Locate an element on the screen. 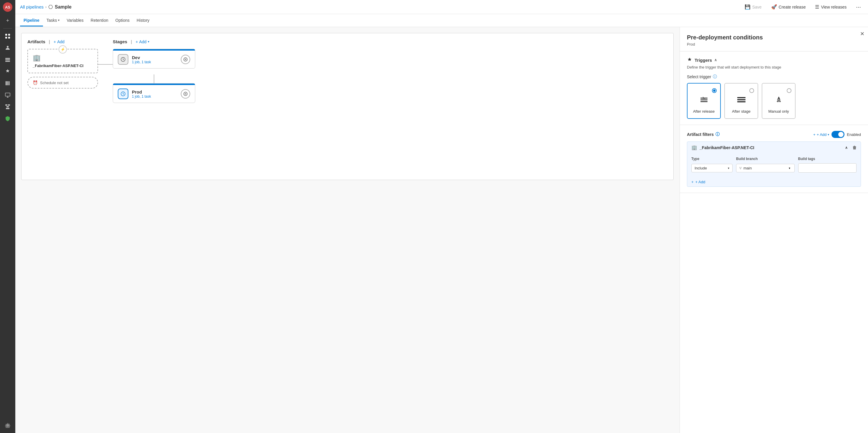  type-select: Include ▾ is located at coordinates (712, 168).